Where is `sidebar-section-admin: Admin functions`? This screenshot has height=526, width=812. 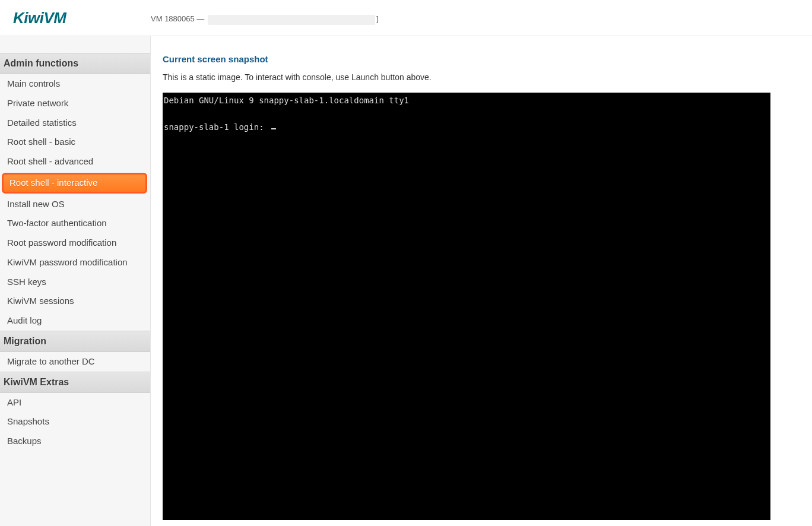
sidebar-section-admin: Admin functions is located at coordinates (75, 64).